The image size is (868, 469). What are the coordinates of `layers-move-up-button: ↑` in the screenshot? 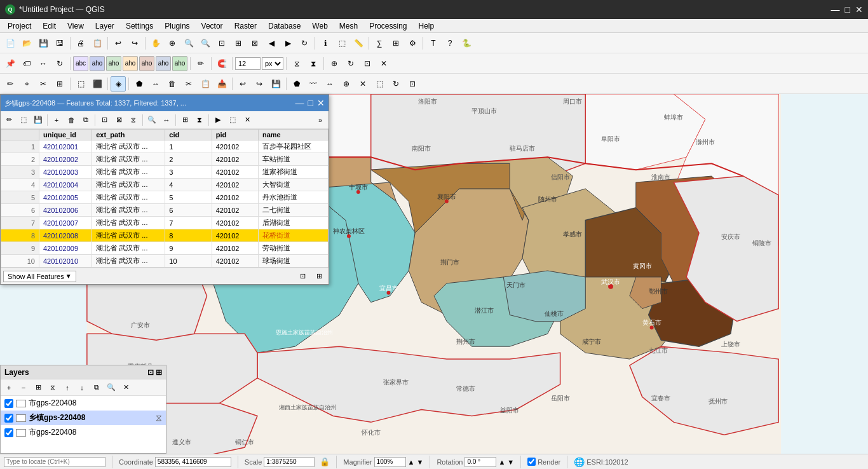 It's located at (67, 388).